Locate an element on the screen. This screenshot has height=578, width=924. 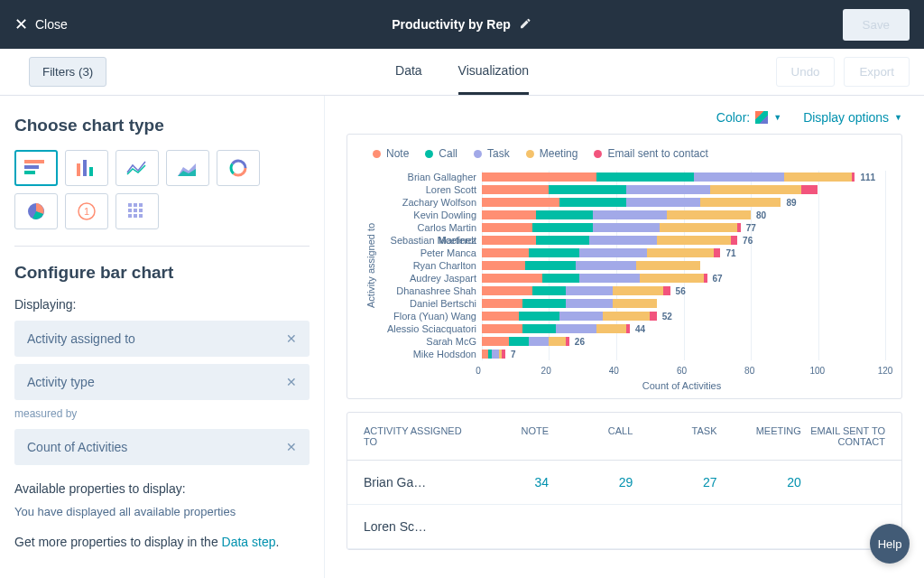
chevron-down-icon: ▼ is located at coordinates (778, 117).